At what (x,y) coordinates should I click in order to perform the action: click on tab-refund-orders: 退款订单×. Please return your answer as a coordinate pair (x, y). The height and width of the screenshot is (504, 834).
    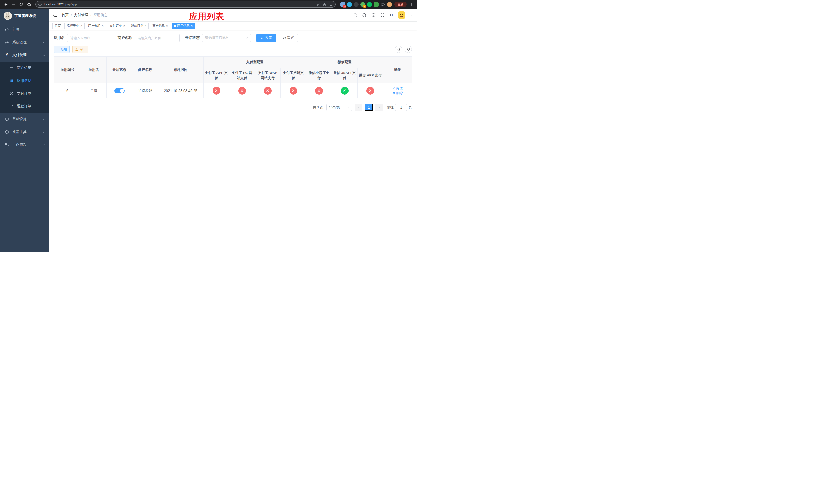
    Looking at the image, I should click on (139, 26).